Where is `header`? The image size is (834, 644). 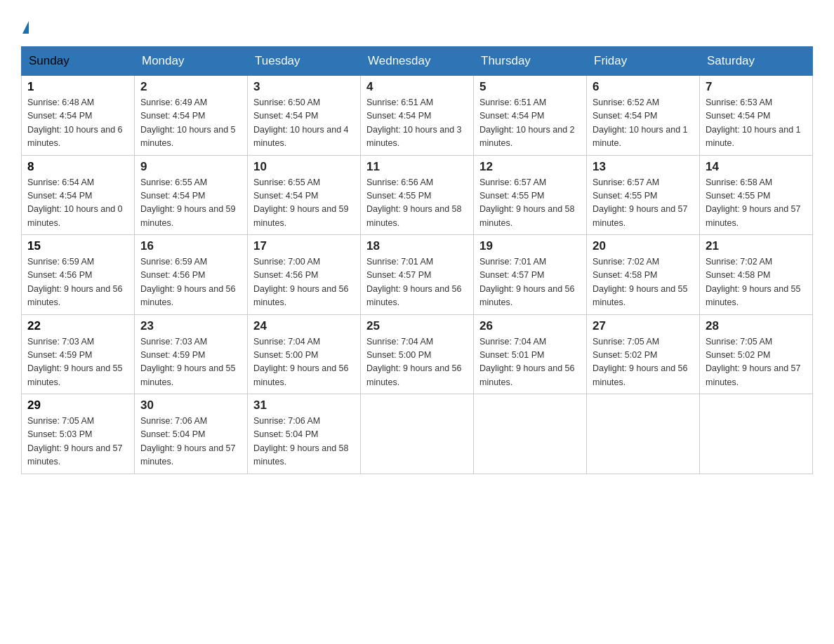
header is located at coordinates (417, 24).